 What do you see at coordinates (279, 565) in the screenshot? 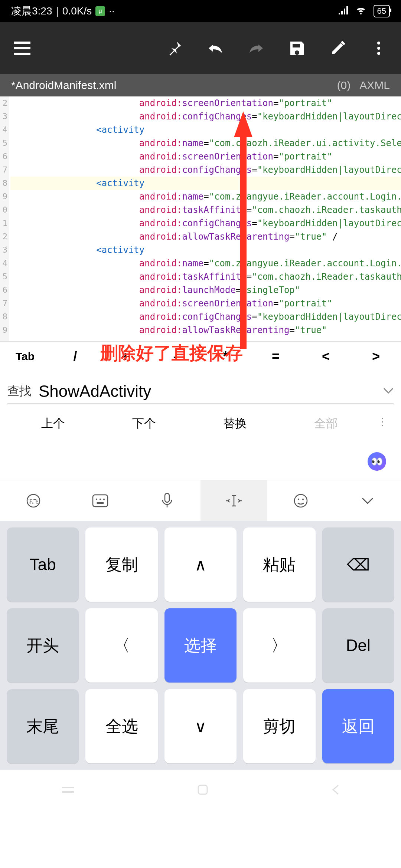
I see `keyboard-key: 粘贴` at bounding box center [279, 565].